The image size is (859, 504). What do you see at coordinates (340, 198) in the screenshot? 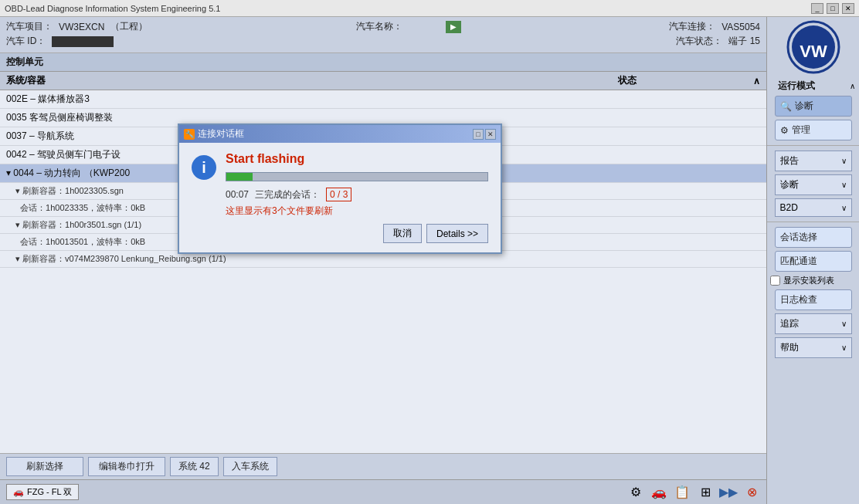
I see `dialog-content: i Start flashing 00:07 三完成的会话： 0 / 3 这里显…` at bounding box center [340, 198].